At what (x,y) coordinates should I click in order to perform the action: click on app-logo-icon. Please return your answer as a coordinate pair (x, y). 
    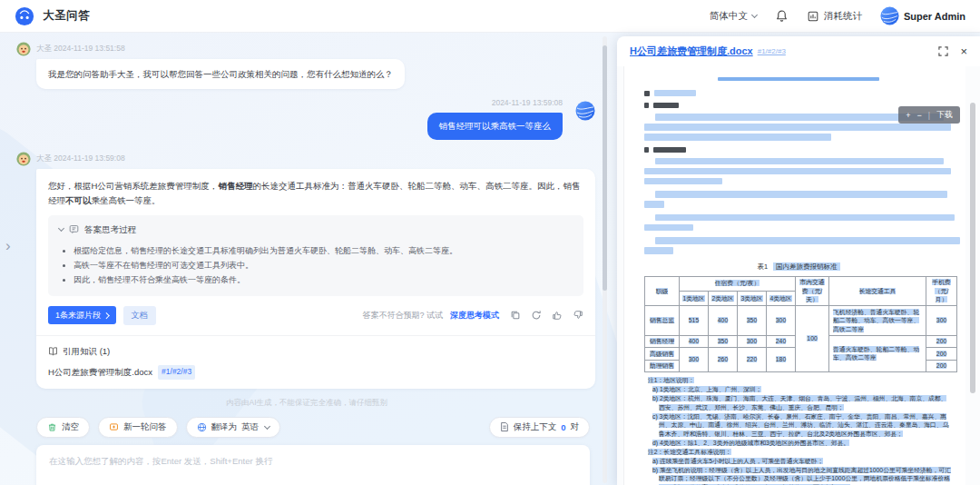
    Looking at the image, I should click on (24, 16).